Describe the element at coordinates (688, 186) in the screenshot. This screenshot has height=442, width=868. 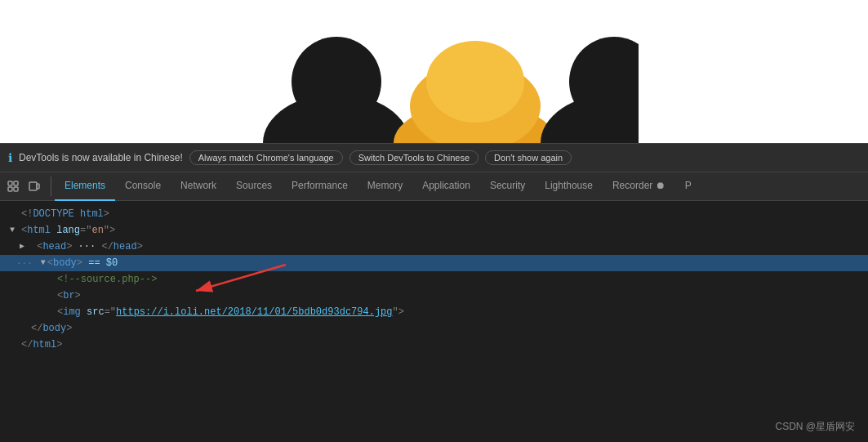
I see `tab-more: P` at that location.